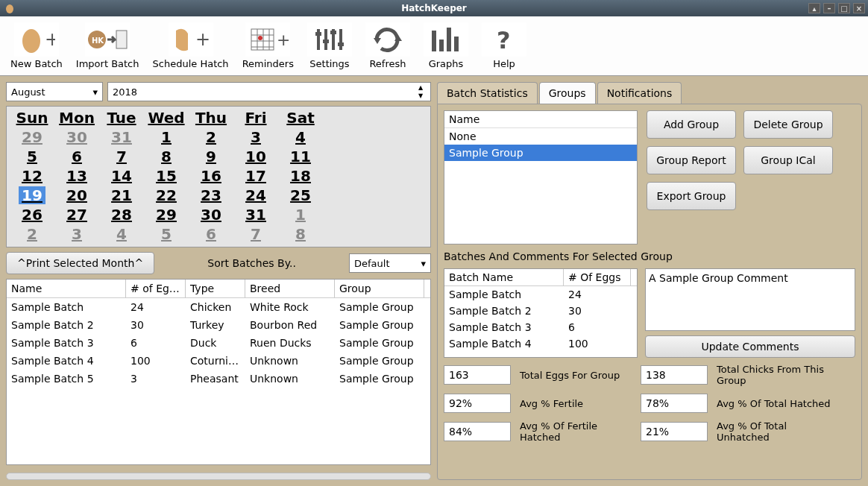  What do you see at coordinates (54, 92) in the screenshot?
I see `month-select: August ▾` at bounding box center [54, 92].